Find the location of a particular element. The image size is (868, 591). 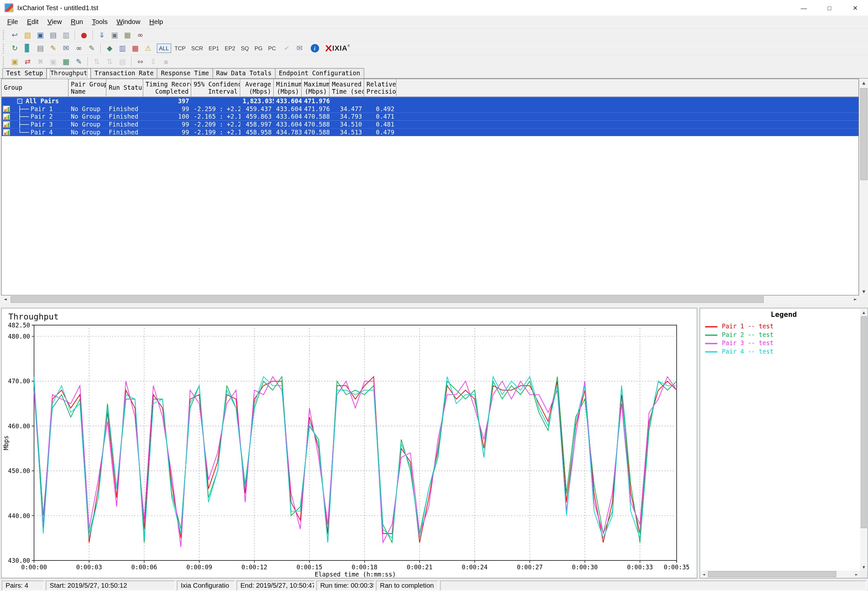

splitter is located at coordinates (434, 306).